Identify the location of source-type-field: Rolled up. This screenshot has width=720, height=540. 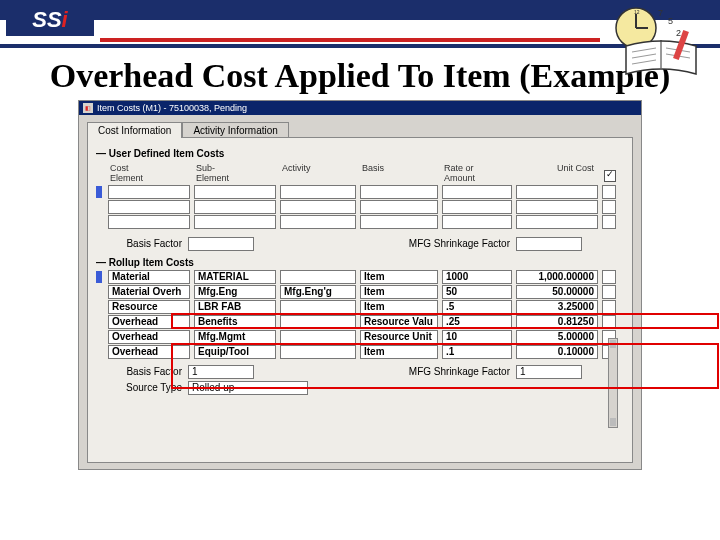
(248, 388).